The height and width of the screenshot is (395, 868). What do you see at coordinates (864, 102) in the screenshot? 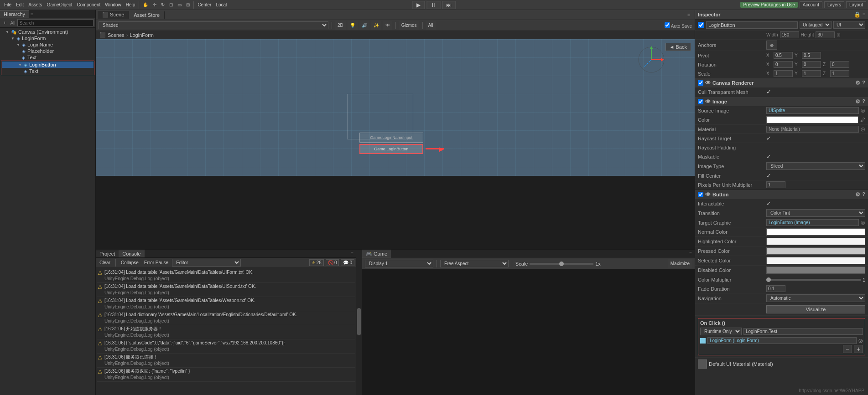
I see `help-icon-img: ?` at bounding box center [864, 102].